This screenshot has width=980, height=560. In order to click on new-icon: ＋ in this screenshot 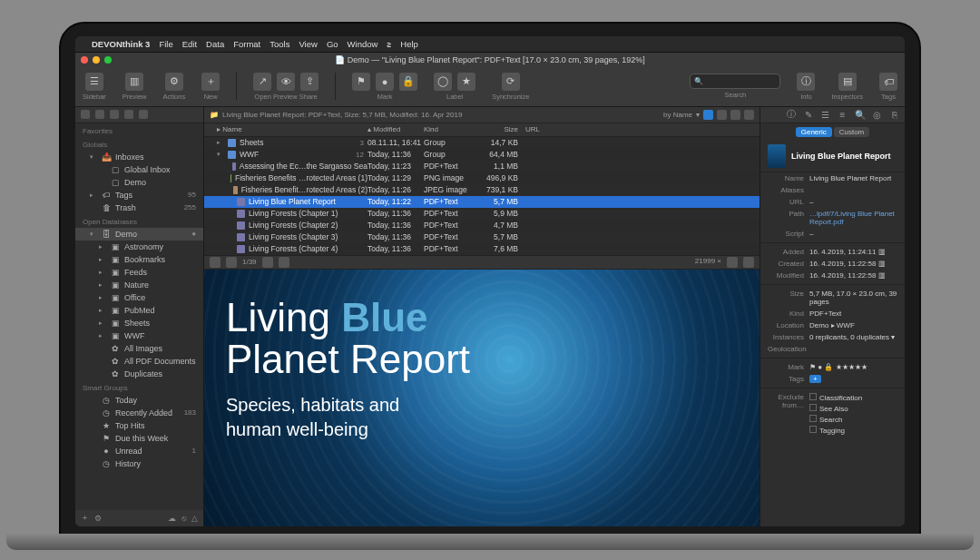, I will do `click(211, 82)`.